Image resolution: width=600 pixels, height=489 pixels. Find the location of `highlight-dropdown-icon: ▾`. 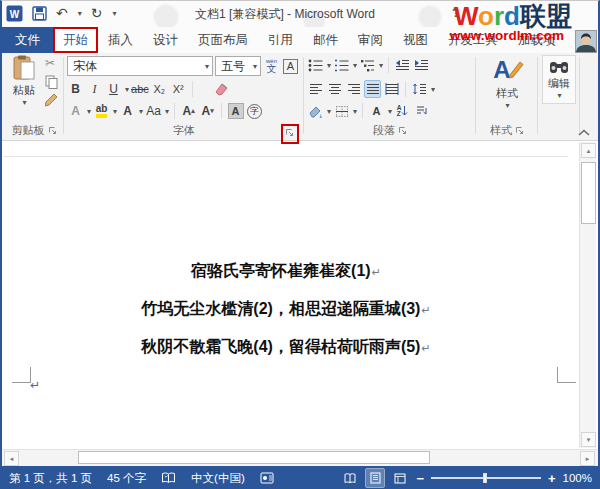

highlight-dropdown-icon: ▾ is located at coordinates (115, 112).